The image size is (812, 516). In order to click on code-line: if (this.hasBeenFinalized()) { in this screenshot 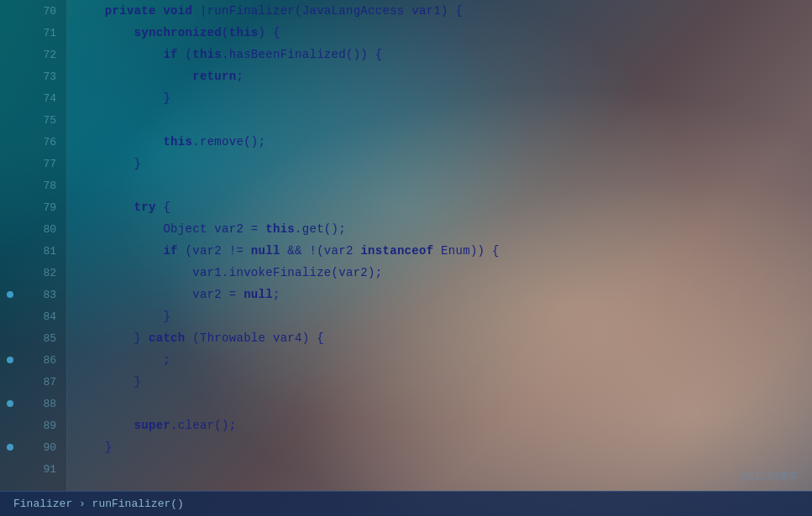, I will do `click(443, 55)`.